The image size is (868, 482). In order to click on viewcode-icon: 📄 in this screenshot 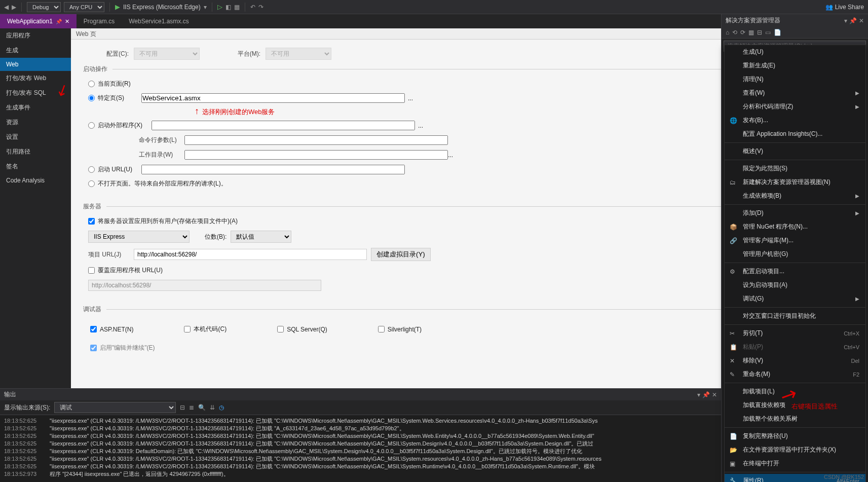, I will do `click(777, 32)`.